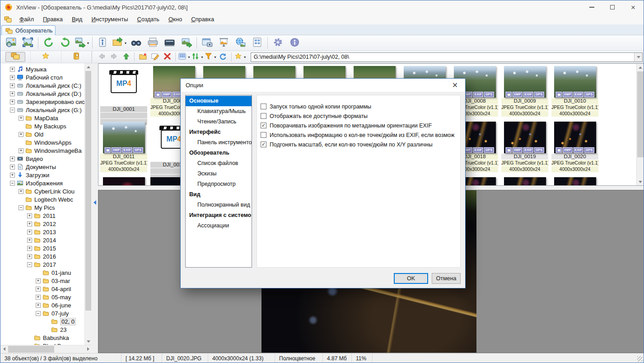 The image size is (644, 363). I want to click on browser-vertical-scrollbar, so click(640, 125).